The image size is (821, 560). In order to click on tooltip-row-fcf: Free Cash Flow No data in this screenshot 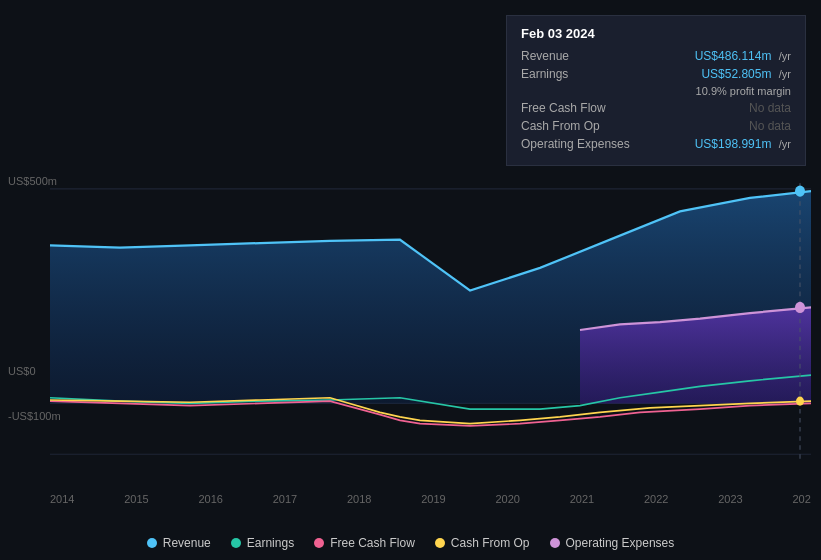, I will do `click(656, 108)`.